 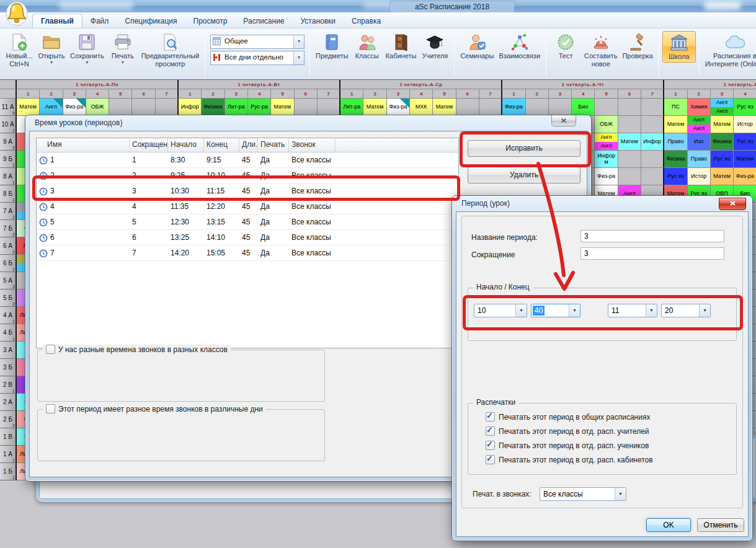 I want to click on class-label: 1 Б1, so click(x=9, y=472).